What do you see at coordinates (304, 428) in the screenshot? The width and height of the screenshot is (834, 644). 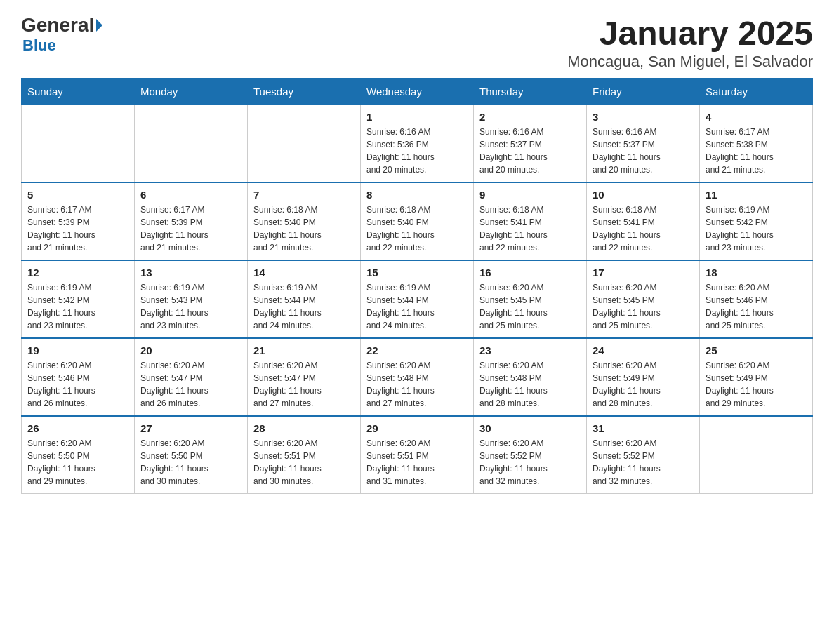 I see `day-number: 28` at bounding box center [304, 428].